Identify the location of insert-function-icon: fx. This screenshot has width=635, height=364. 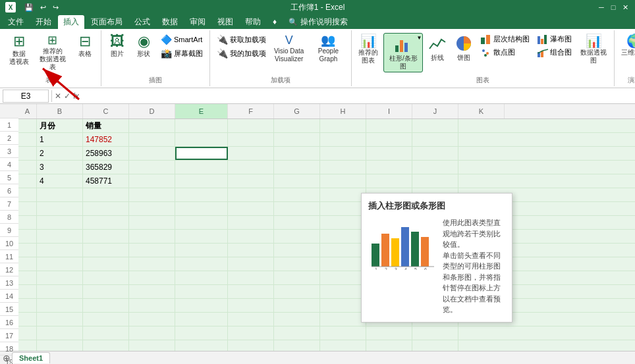
(76, 96).